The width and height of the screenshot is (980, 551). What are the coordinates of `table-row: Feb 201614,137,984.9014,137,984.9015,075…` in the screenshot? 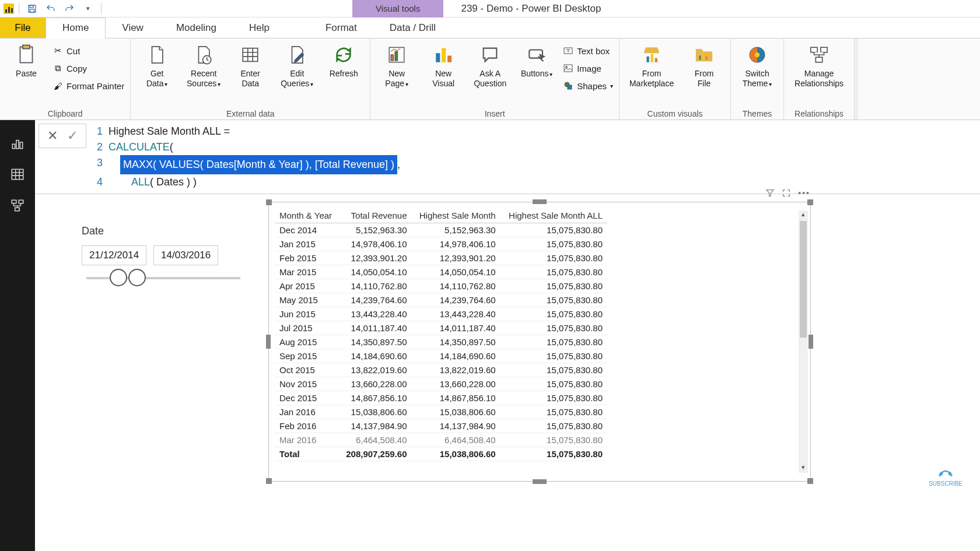 It's located at (441, 426).